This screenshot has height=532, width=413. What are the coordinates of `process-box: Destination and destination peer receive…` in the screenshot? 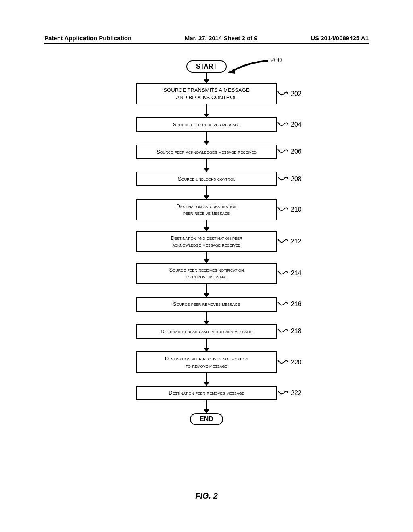 It's located at (206, 210).